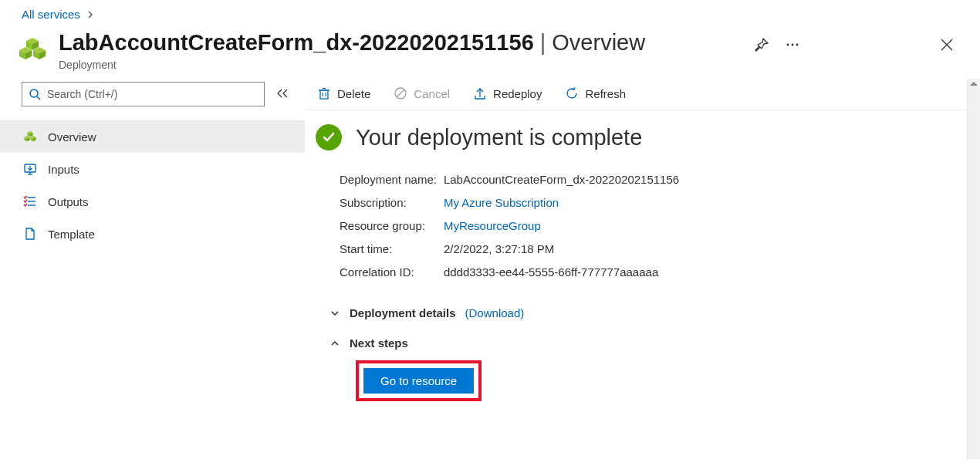  I want to click on section-title: Next steps, so click(379, 343).